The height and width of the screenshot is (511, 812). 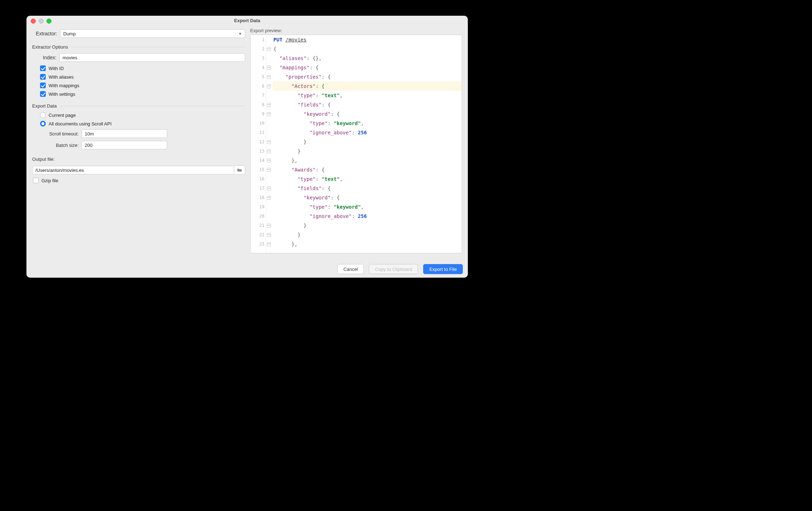 What do you see at coordinates (257, 188) in the screenshot?
I see `line-number: 17` at bounding box center [257, 188].